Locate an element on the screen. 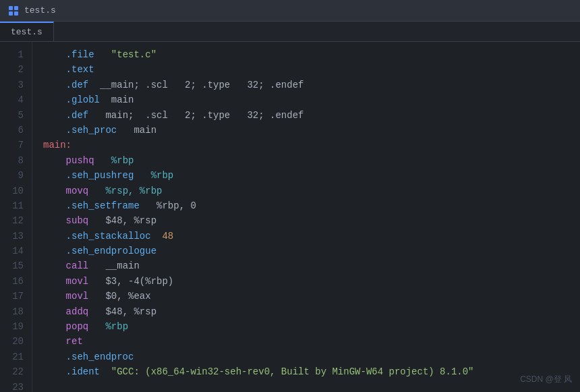 The height and width of the screenshot is (392, 580). watermark: CSDN @登 风 is located at coordinates (546, 379).